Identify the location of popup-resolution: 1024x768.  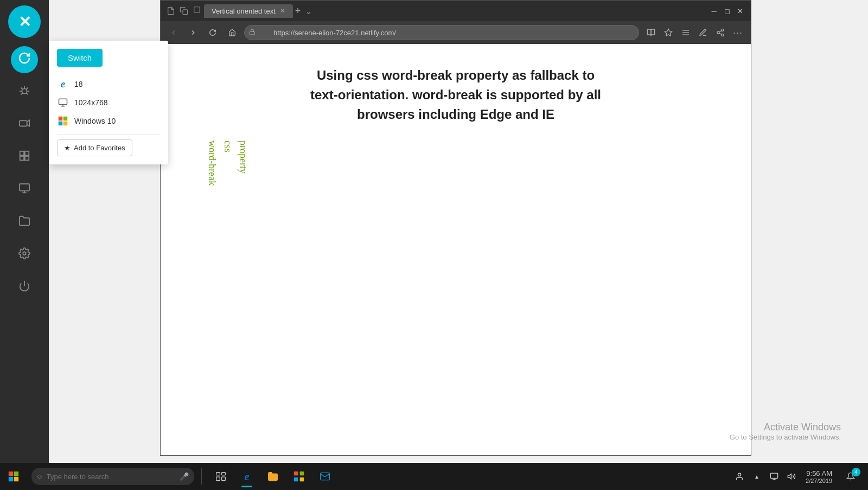
(108, 103).